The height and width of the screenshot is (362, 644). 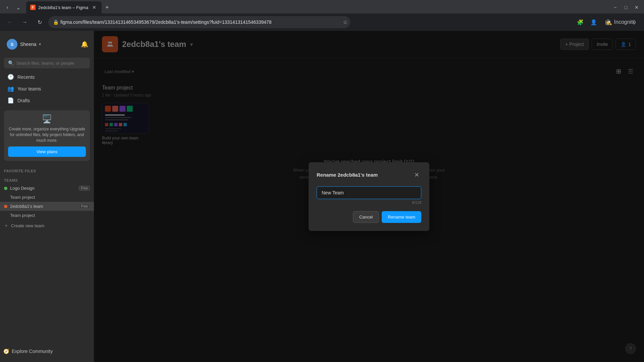 I want to click on 2edcb8a1-badge: Free, so click(x=85, y=206).